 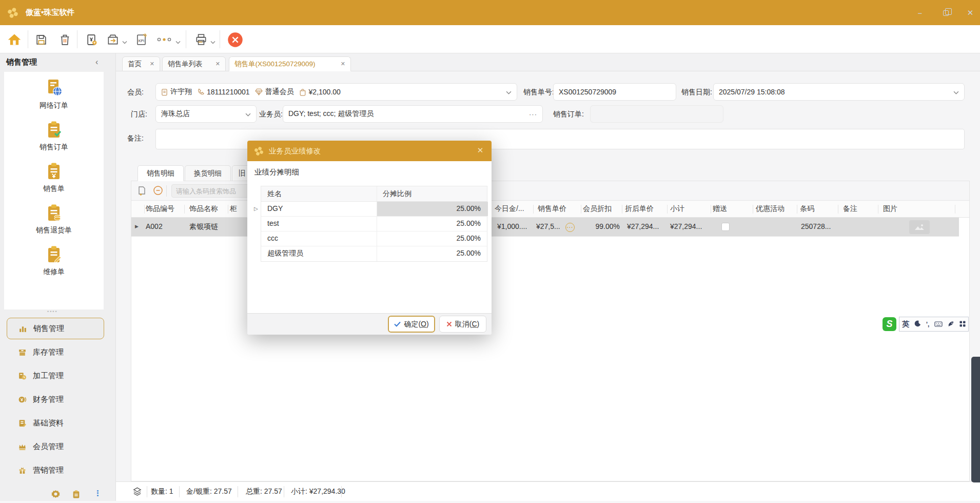 I want to click on toolbox-grid-icon, so click(x=963, y=324).